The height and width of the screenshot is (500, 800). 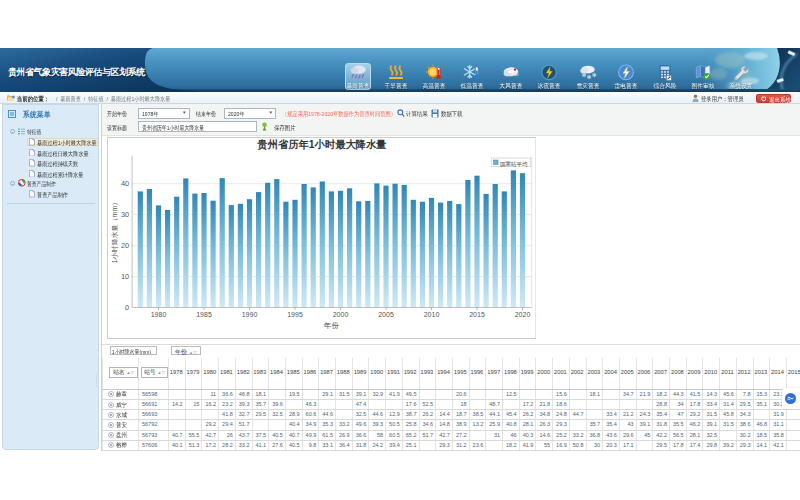 What do you see at coordinates (522, 314) in the screenshot?
I see `svg-text: 2020` at bounding box center [522, 314].